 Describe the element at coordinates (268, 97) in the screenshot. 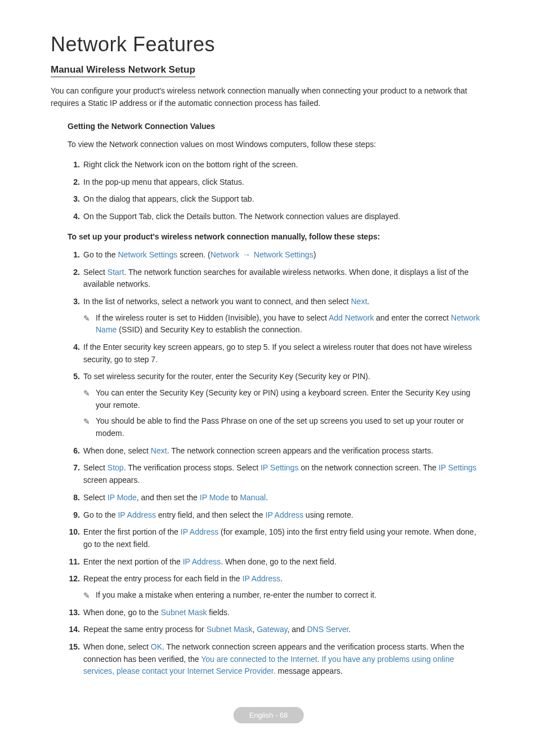

I see `intro-paragraph: You can configure your product's wireles…` at that location.